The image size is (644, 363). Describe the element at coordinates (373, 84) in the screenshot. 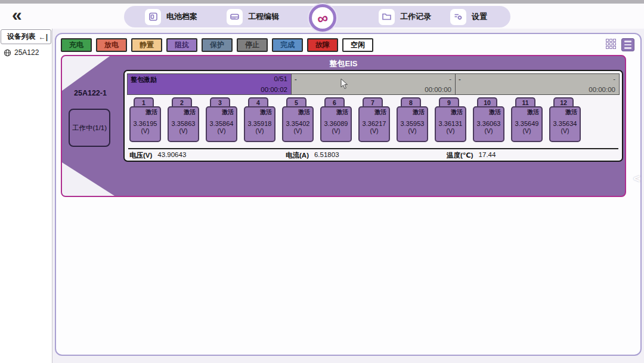

I see `progress-bar: 整包激励 0/51 00:00:02 - - 00:00:00 - - 00:0…` at that location.